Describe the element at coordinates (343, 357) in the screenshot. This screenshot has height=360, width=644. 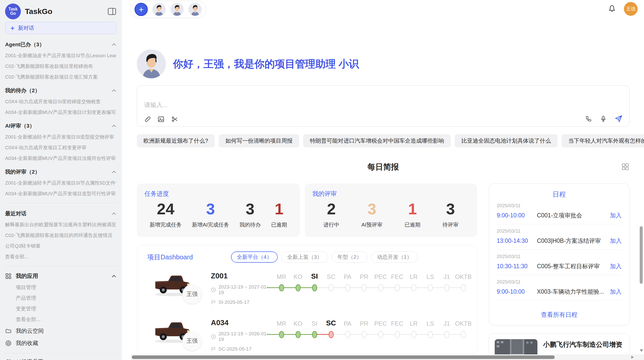
I see `horizontal-scrollbar-thumb` at that location.